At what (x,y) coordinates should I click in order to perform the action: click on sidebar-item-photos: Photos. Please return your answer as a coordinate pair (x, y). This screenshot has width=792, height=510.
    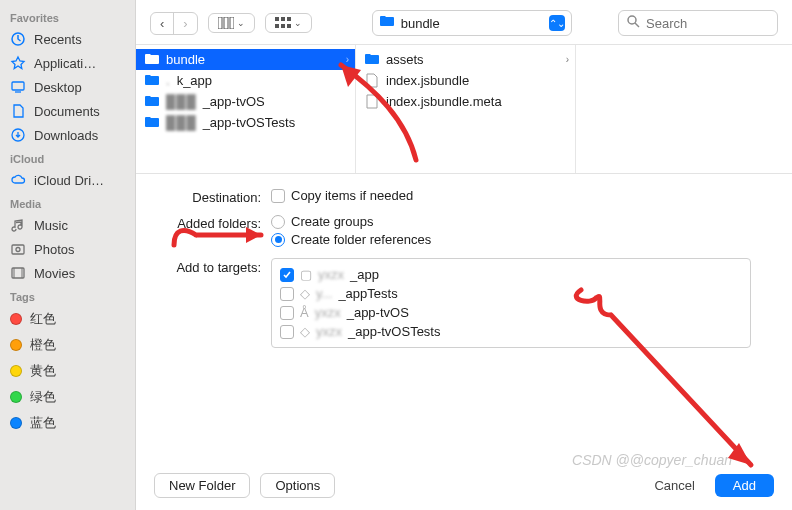
    Looking at the image, I should click on (68, 249).